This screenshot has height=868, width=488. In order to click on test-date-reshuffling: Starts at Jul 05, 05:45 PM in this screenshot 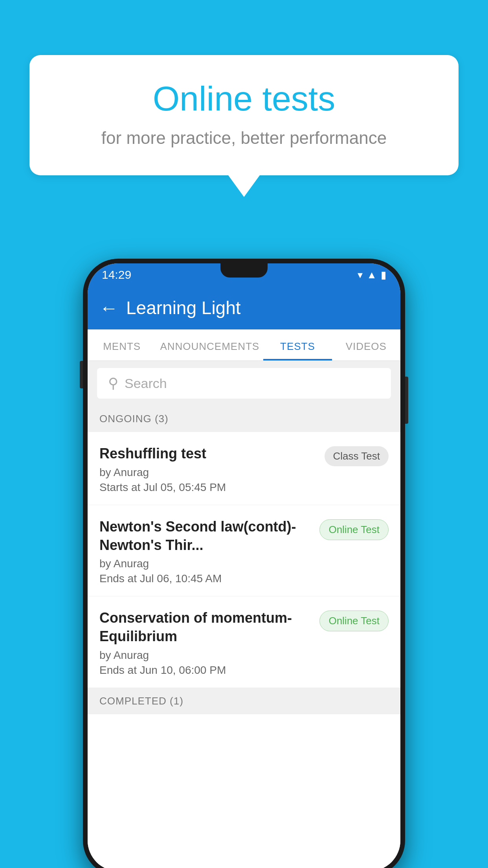, I will do `click(208, 487)`.